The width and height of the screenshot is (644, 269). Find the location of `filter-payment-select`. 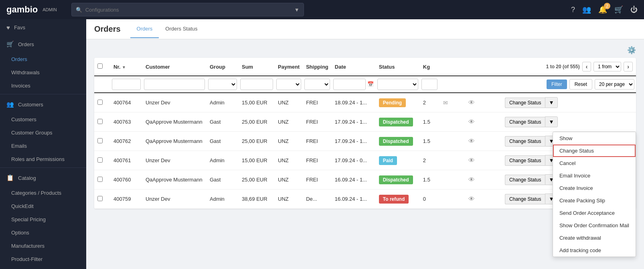

filter-payment-select is located at coordinates (289, 84).